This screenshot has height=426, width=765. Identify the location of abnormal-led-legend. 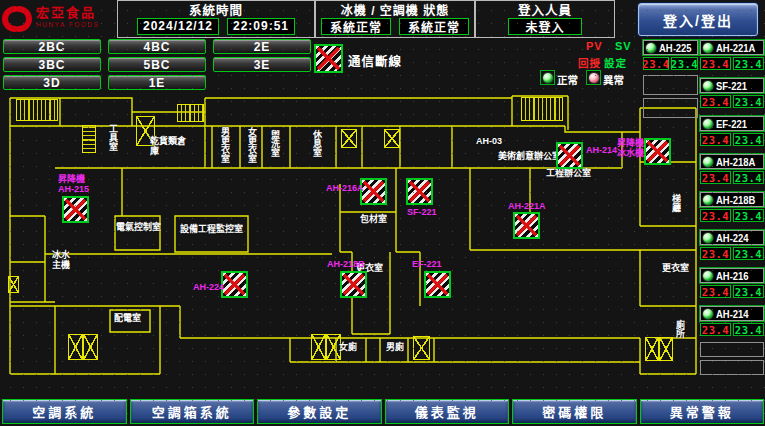
(594, 78).